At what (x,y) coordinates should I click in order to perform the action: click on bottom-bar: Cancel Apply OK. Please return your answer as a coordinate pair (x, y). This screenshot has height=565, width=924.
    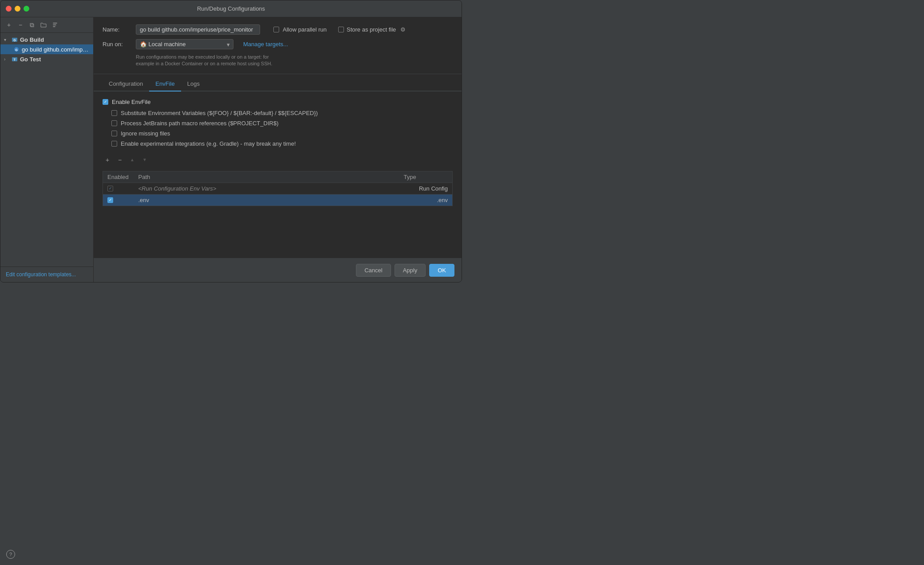
    Looking at the image, I should click on (278, 270).